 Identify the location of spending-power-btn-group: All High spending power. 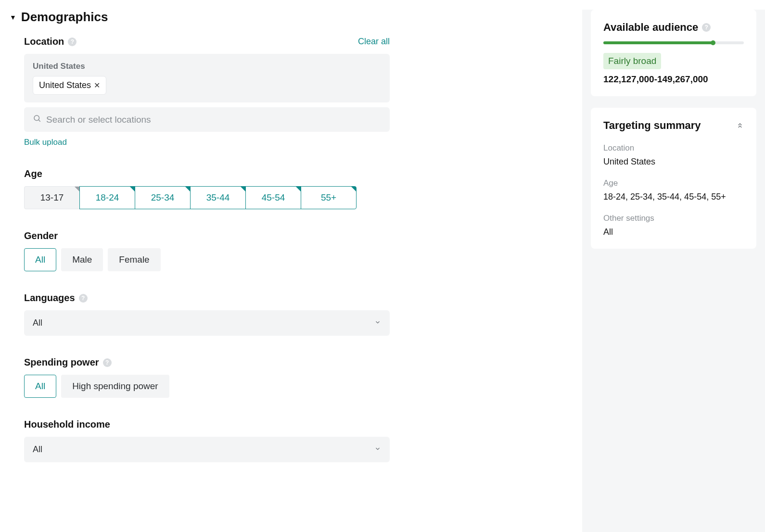
(207, 386).